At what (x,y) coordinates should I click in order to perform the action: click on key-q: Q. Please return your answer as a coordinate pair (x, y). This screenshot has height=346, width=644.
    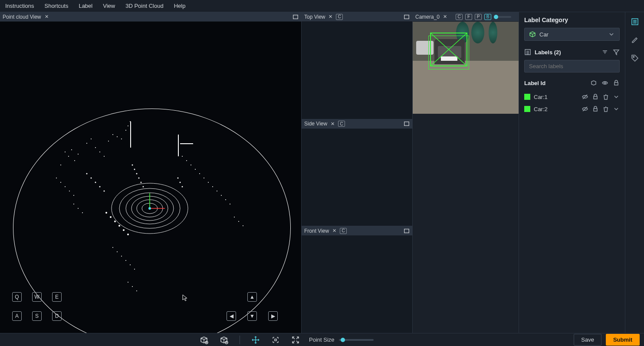
    Looking at the image, I should click on (17, 297).